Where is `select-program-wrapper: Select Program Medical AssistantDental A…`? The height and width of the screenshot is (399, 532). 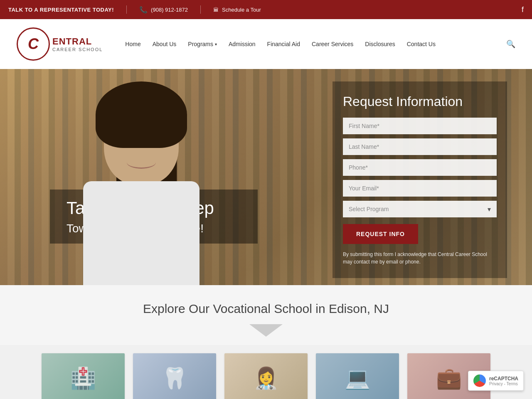
select-program-wrapper: Select Program Medical AssistantDental A… is located at coordinates (420, 209).